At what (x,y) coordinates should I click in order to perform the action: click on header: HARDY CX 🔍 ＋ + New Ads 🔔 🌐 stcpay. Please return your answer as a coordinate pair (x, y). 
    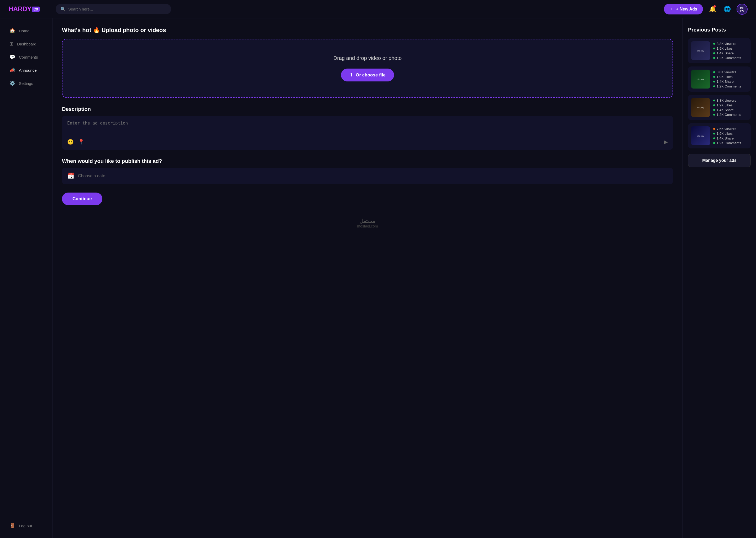
    Looking at the image, I should click on (378, 9).